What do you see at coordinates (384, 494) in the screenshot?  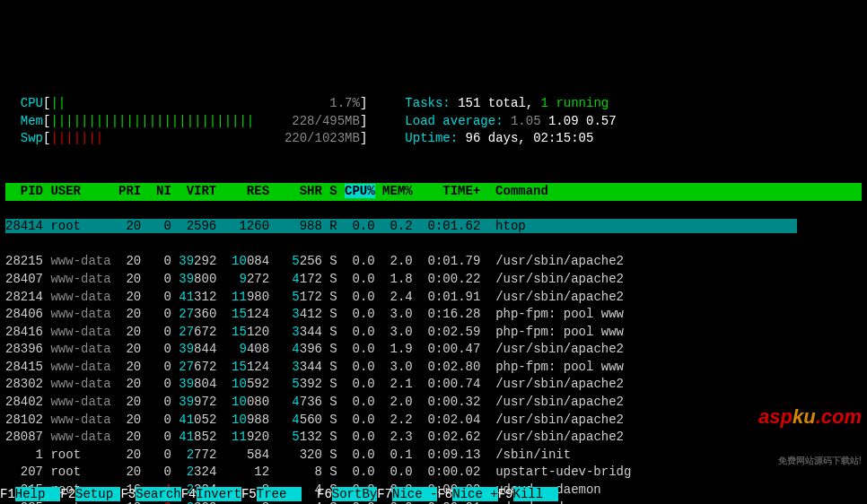 I see `fkey: F7` at bounding box center [384, 494].